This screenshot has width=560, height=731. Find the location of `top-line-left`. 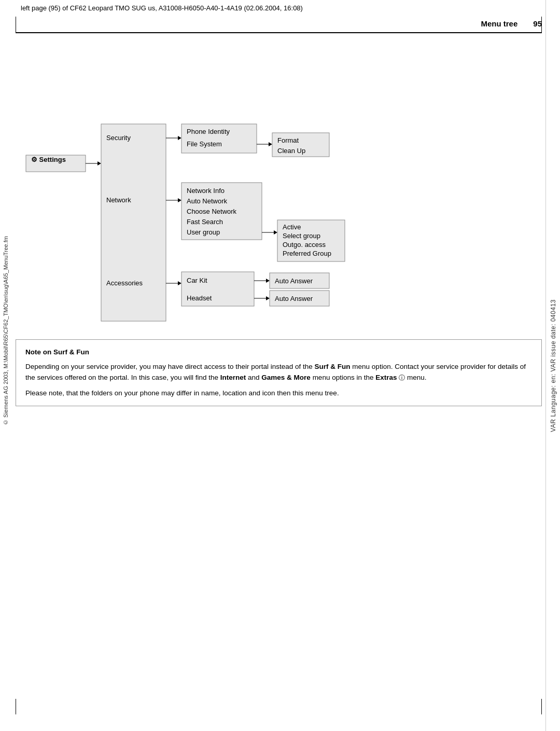

top-line-left is located at coordinates (16, 24).